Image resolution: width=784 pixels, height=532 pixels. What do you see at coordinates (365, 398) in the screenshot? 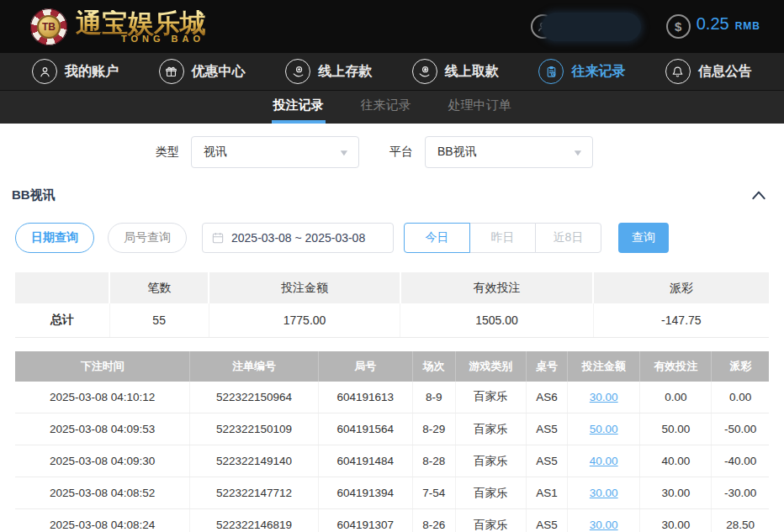
I see `cell-round-no: 604191613` at bounding box center [365, 398].